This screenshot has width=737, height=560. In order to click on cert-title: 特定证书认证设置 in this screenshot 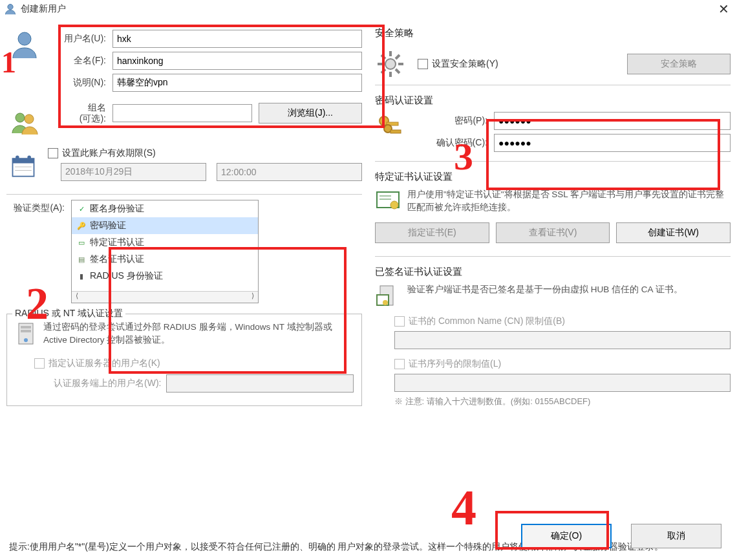, I will do `click(553, 177)`.